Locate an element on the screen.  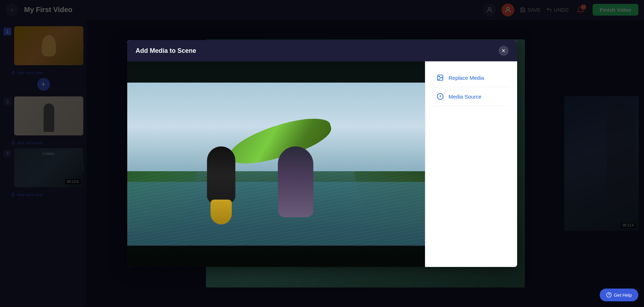
figure-right-container is located at coordinates (296, 189).